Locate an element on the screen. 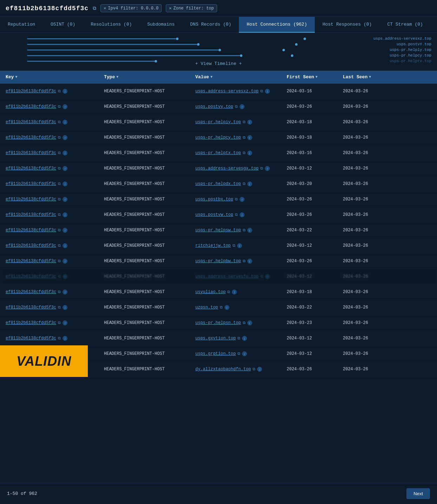  tab-subdomains: Subdomains is located at coordinates (161, 25).